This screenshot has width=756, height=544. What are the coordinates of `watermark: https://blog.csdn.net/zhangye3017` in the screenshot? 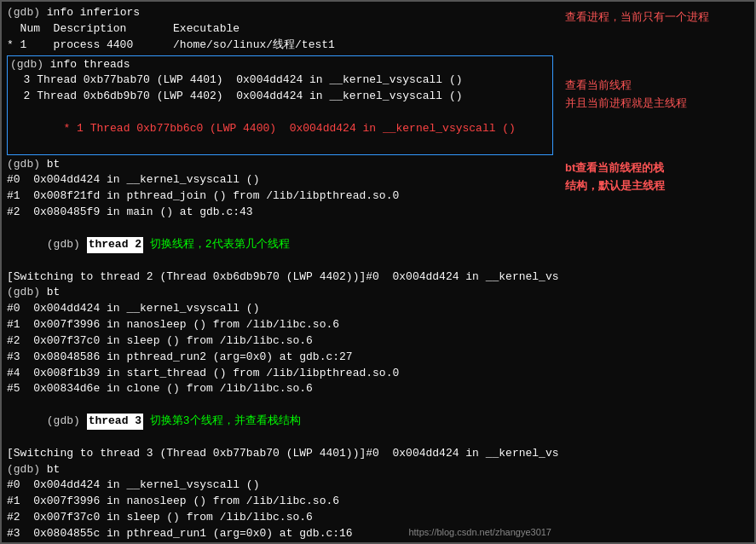 It's located at (480, 532).